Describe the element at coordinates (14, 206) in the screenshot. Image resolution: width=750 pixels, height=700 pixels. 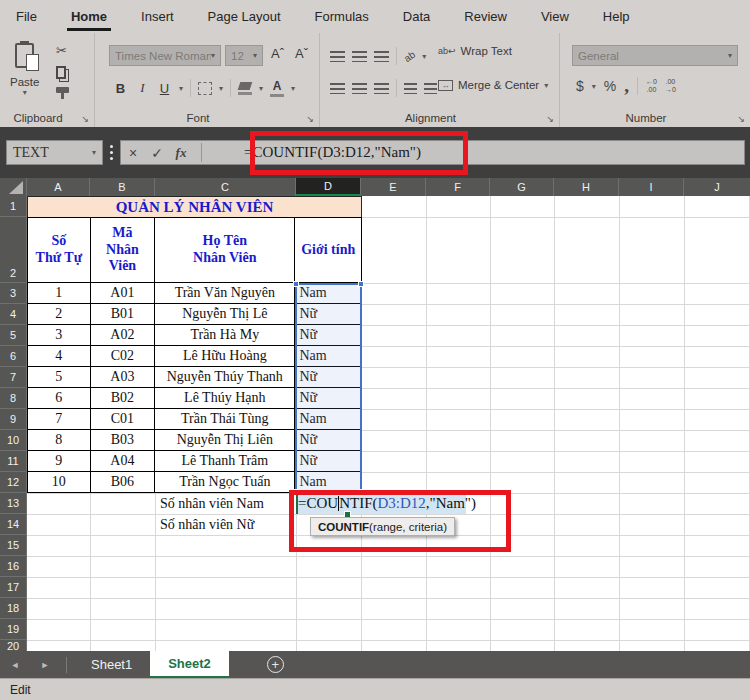
I see `row-header-1: 1` at that location.